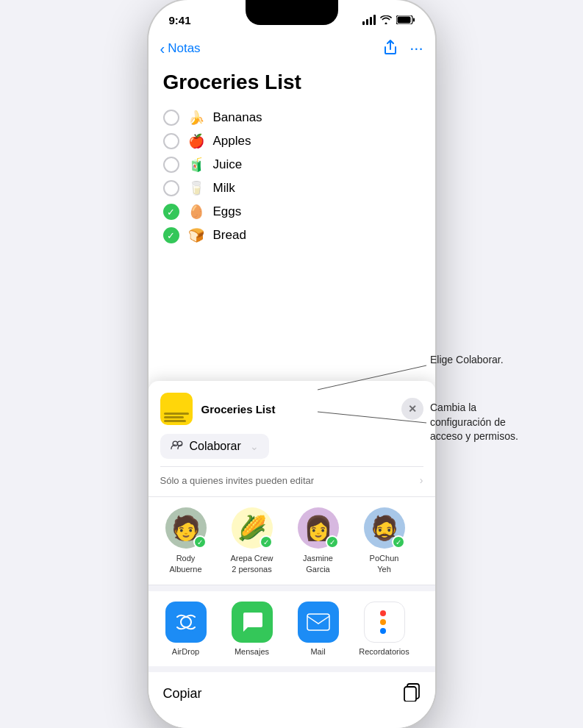 The height and width of the screenshot is (728, 583). Describe the element at coordinates (386, 20) in the screenshot. I see `wifi-icon` at that location.